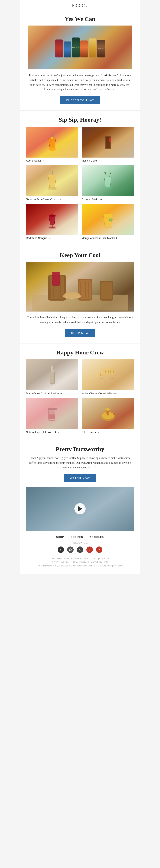 This screenshot has height=868, width=160. Describe the element at coordinates (52, 238) in the screenshot. I see `redwine-label: Red Wine Sangria →` at that location.